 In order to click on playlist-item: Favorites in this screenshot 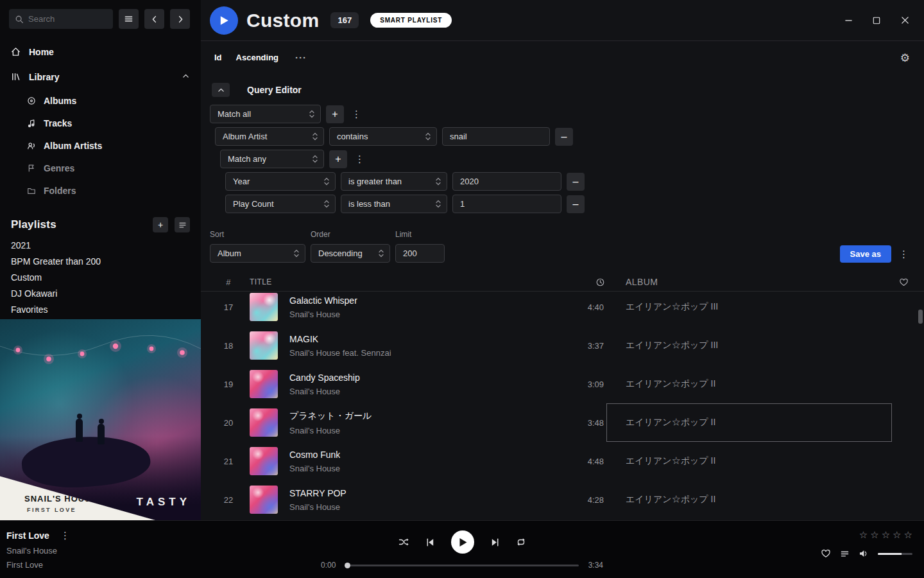, I will do `click(100, 310)`.